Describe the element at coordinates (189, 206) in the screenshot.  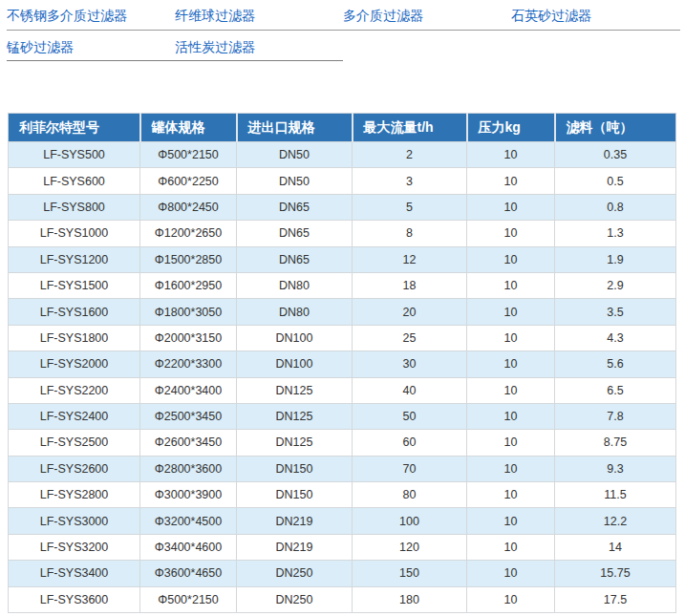
I see `table-cell: Φ800*2450` at that location.